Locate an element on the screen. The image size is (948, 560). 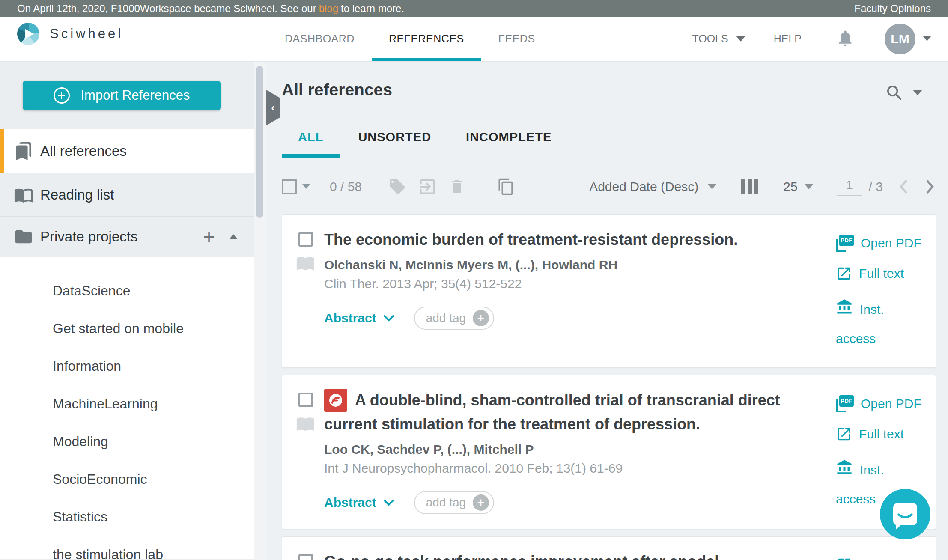
tools-menu: TOOLS is located at coordinates (718, 39).